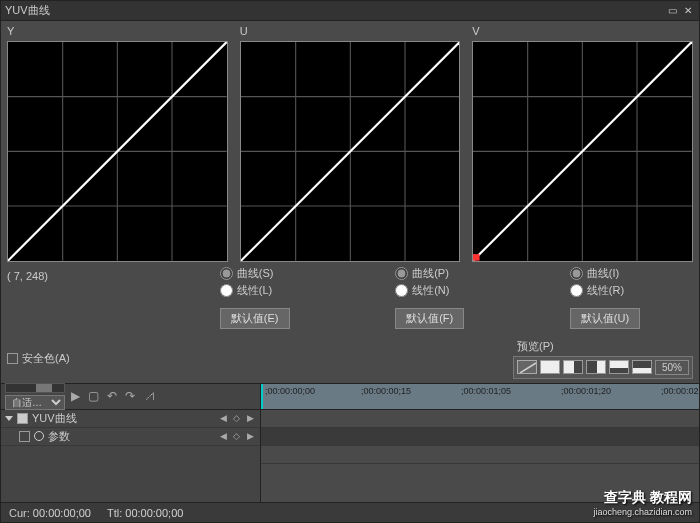  What do you see at coordinates (255, 290) in the screenshot?
I see `y-linear-radio: 线性(L)` at bounding box center [255, 290].